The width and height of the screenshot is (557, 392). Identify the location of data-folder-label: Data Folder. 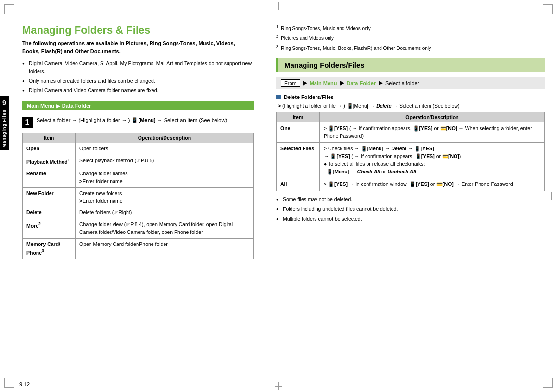
(77, 106).